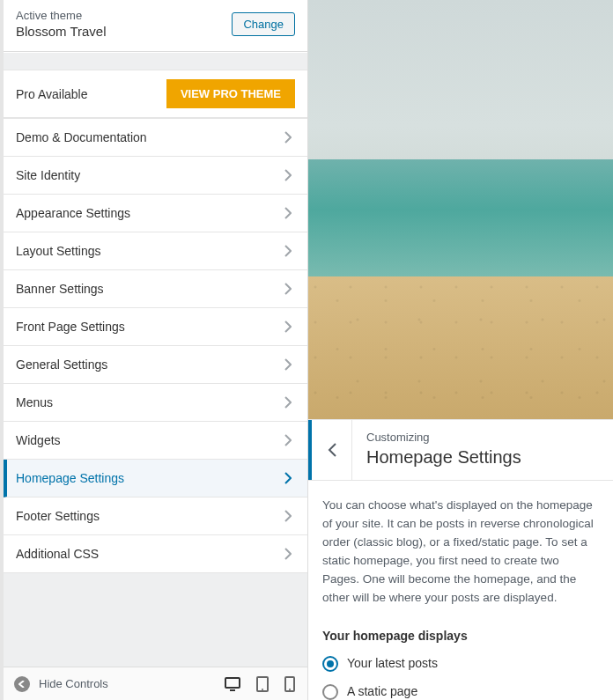  I want to click on hide-controls-label: Hide Controls, so click(74, 683).